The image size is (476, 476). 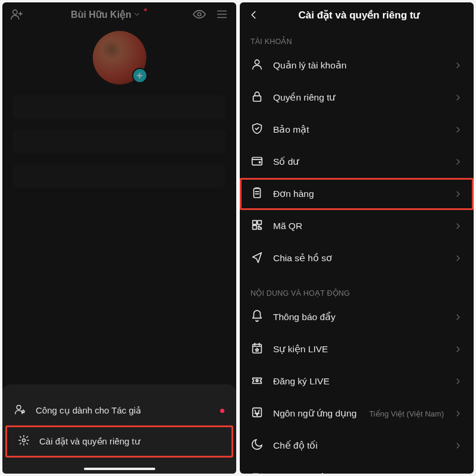 What do you see at coordinates (17, 14) in the screenshot?
I see `add-user-icon` at bounding box center [17, 14].